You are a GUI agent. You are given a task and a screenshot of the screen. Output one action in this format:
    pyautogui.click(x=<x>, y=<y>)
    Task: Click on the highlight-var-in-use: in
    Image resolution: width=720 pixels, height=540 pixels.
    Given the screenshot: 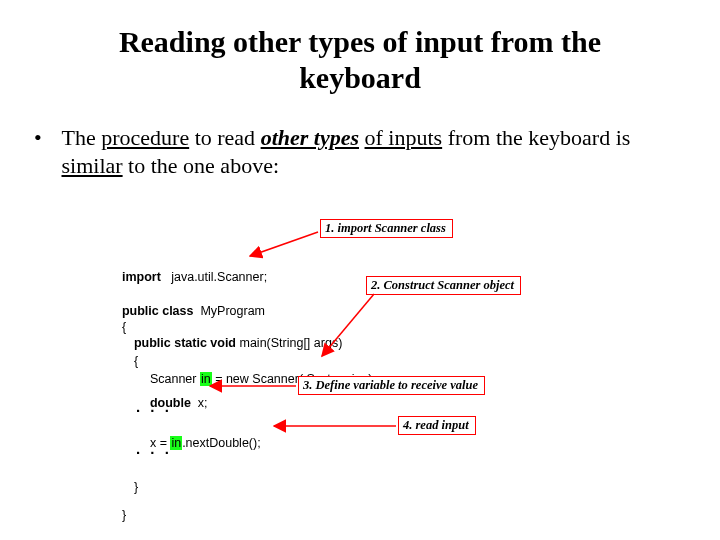 What is the action you would take?
    pyautogui.click(x=176, y=443)
    